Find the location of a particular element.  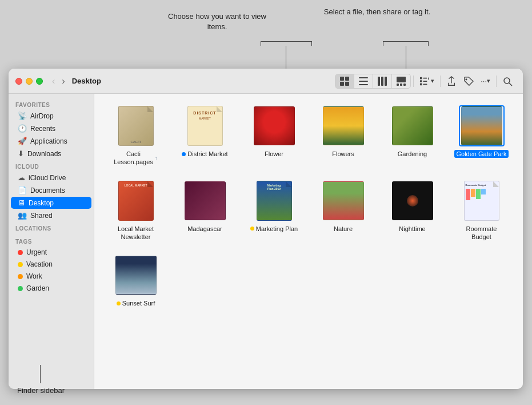

minimize-button is located at coordinates (29, 81).